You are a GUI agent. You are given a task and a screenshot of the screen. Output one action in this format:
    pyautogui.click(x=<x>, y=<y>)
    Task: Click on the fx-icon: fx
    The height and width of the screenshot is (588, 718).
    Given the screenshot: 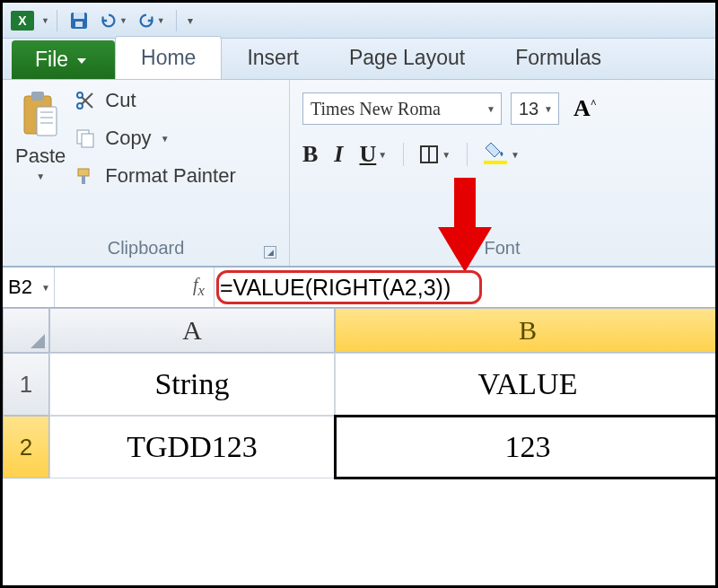 What is the action you would take?
    pyautogui.click(x=199, y=287)
    